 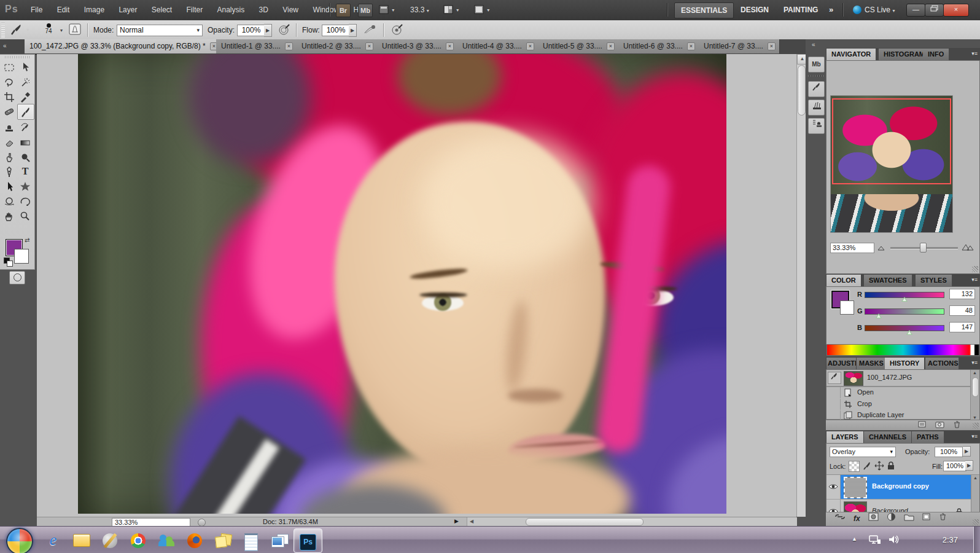 What do you see at coordinates (935, 10) in the screenshot?
I see `restore-button` at bounding box center [935, 10].